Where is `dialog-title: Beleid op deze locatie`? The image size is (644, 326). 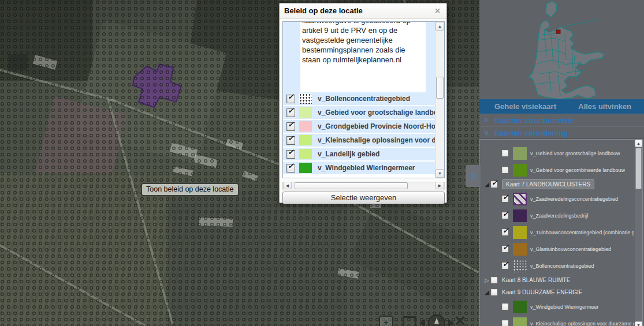 dialog-title: Beleid op deze locatie is located at coordinates (363, 11).